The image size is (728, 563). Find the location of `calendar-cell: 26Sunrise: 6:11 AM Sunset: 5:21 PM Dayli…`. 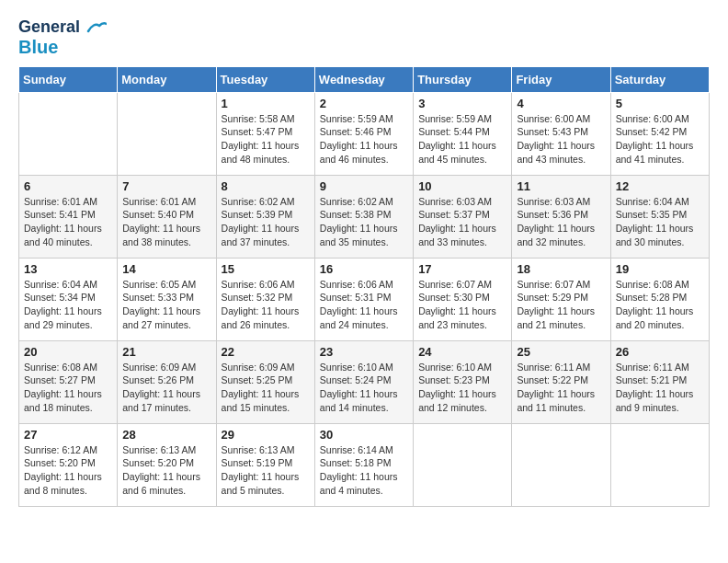

calendar-cell: 26Sunrise: 6:11 AM Sunset: 5:21 PM Dayli… is located at coordinates (660, 382).